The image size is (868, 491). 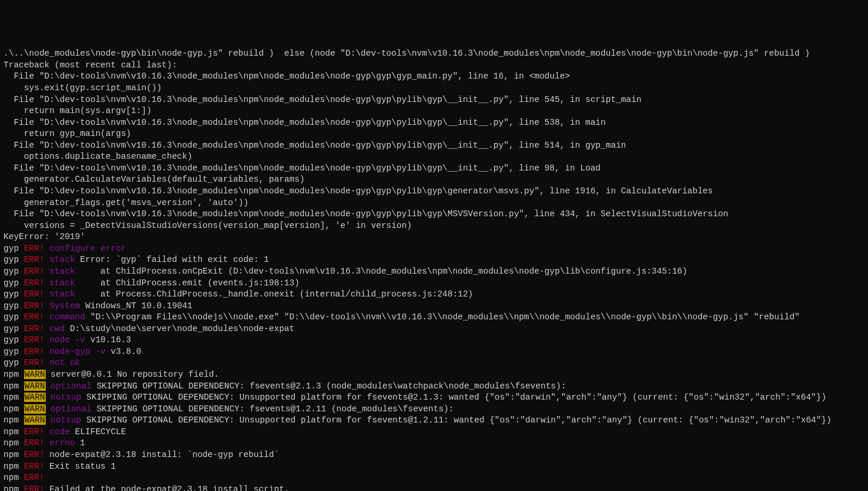 What do you see at coordinates (407, 53) in the screenshot?
I see `terminal-segment: .\..\node_modules\node-gyp\bin\node-gyp.…` at bounding box center [407, 53].